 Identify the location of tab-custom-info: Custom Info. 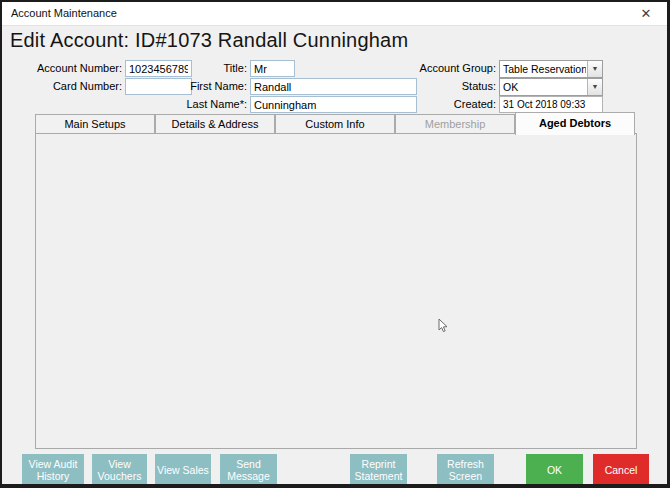
(335, 124).